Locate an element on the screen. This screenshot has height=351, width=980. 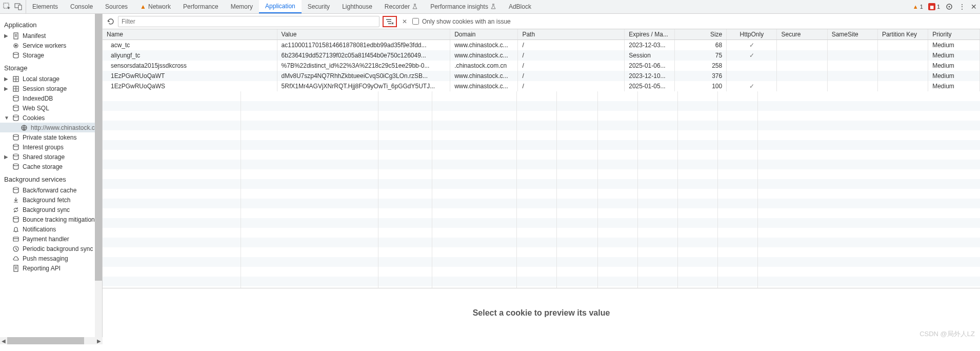
tab-lighthouse: Lighthouse is located at coordinates (357, 7).